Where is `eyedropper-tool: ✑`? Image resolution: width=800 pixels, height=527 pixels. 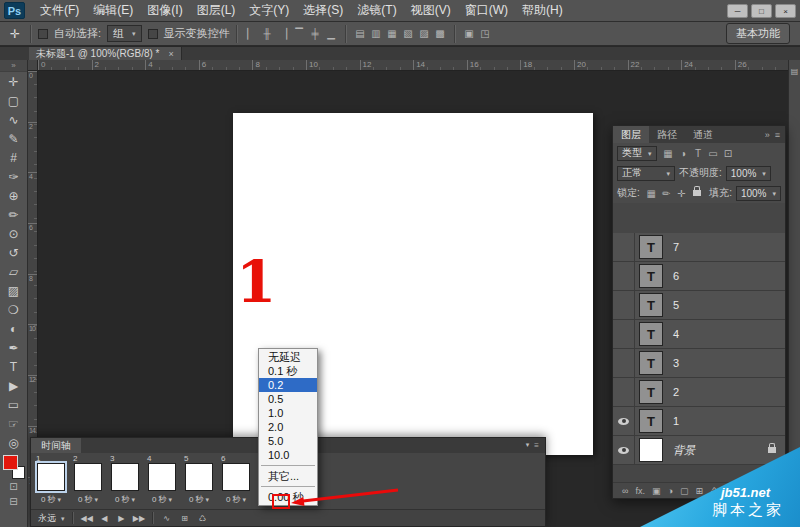 eyedropper-tool: ✑ is located at coordinates (14, 176).